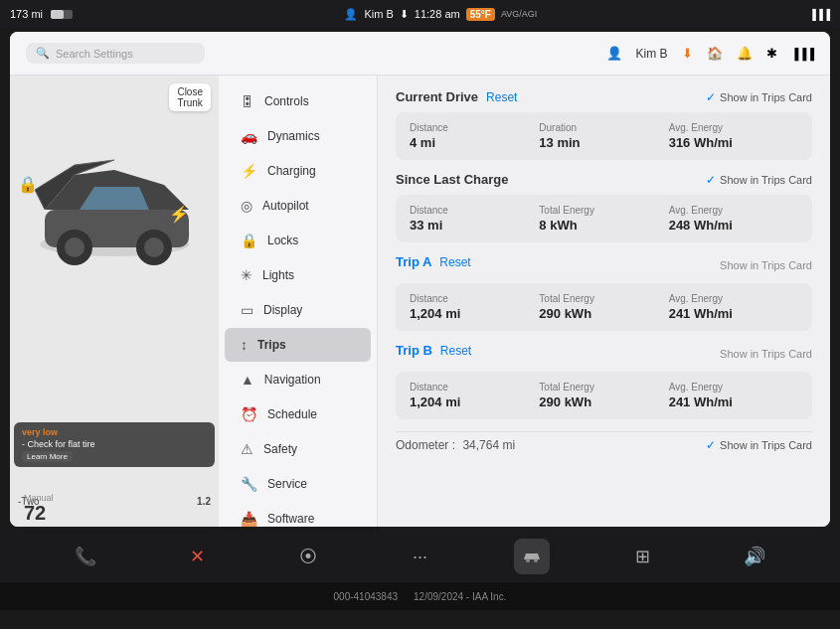 Image resolution: width=840 pixels, height=629 pixels. What do you see at coordinates (734, 127) in the screenshot?
I see `current-drive-energy-label: Avg. Energy` at bounding box center [734, 127].